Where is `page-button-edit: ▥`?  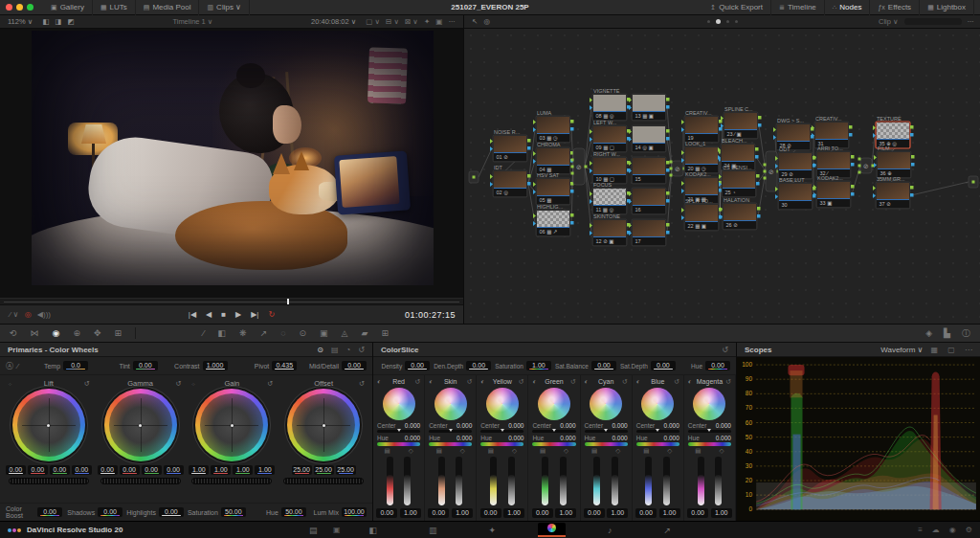 page-button-edit: ▥ is located at coordinates (433, 530).